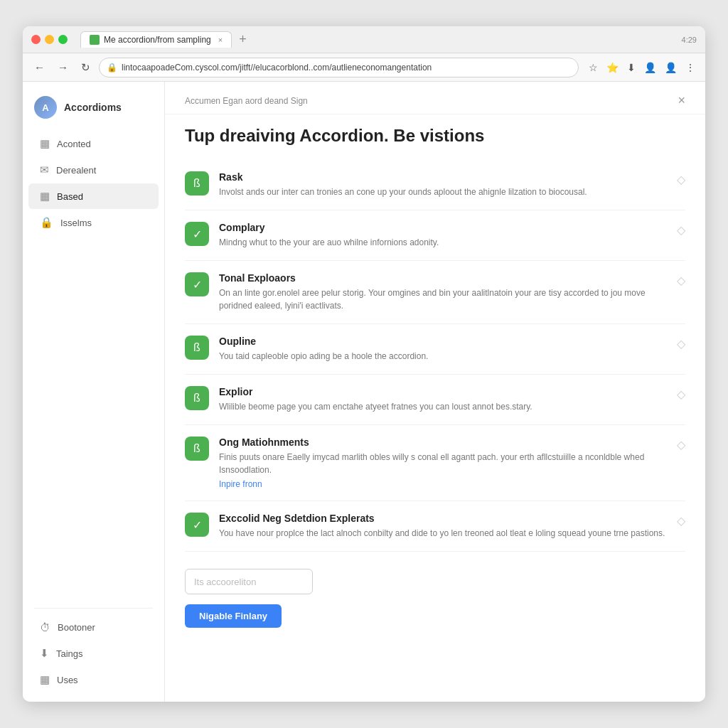 This screenshot has height=728, width=728. I want to click on tab-label: Me accordion/from sampling, so click(158, 40).